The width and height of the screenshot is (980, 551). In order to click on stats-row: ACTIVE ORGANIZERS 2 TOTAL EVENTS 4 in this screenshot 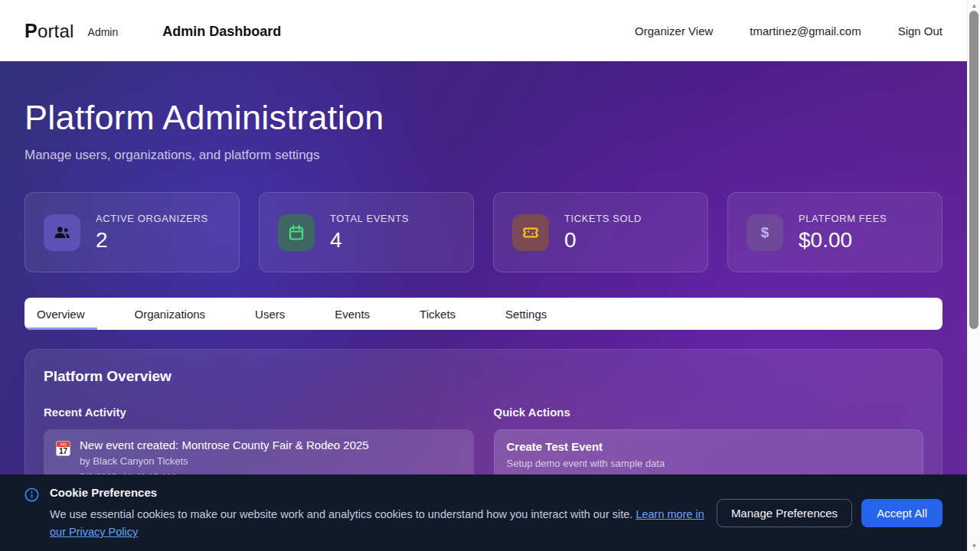, I will do `click(484, 233)`.